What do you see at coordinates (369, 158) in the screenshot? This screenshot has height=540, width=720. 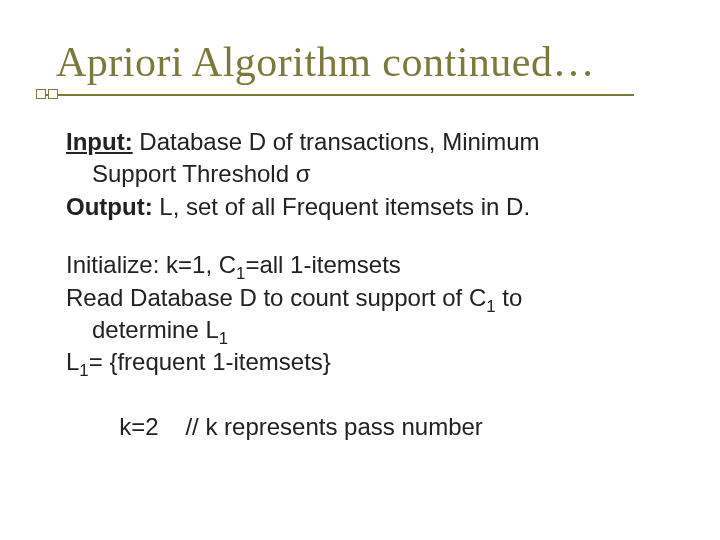 I see `input-line: Input: Database D of transactions, Minim…` at bounding box center [369, 158].